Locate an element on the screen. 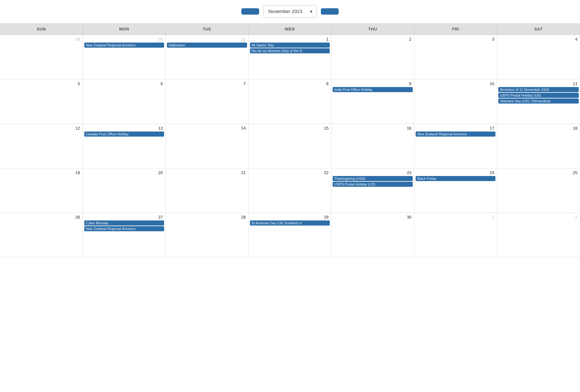 The image size is (580, 392). weekday-header-sun: SUN is located at coordinates (41, 29).